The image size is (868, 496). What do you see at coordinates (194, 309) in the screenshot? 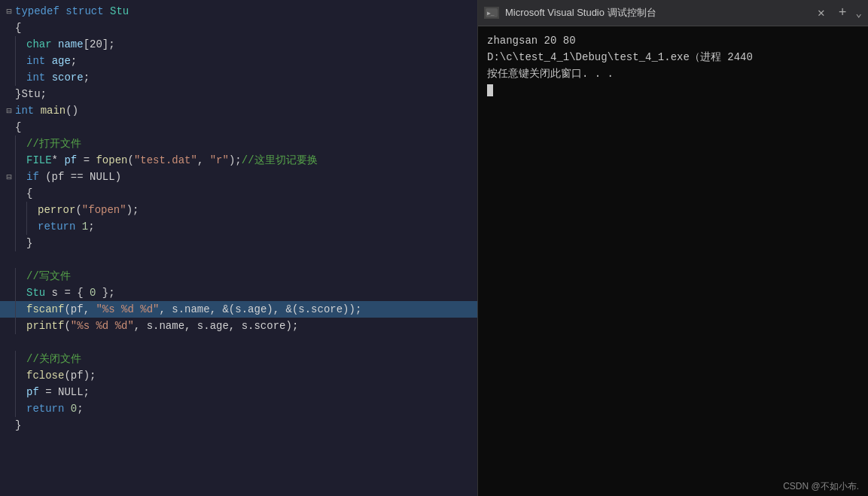
I see `code-tokens: fscanf(pf, "%s %d %d", s.name, &(s.age),…` at bounding box center [194, 309].